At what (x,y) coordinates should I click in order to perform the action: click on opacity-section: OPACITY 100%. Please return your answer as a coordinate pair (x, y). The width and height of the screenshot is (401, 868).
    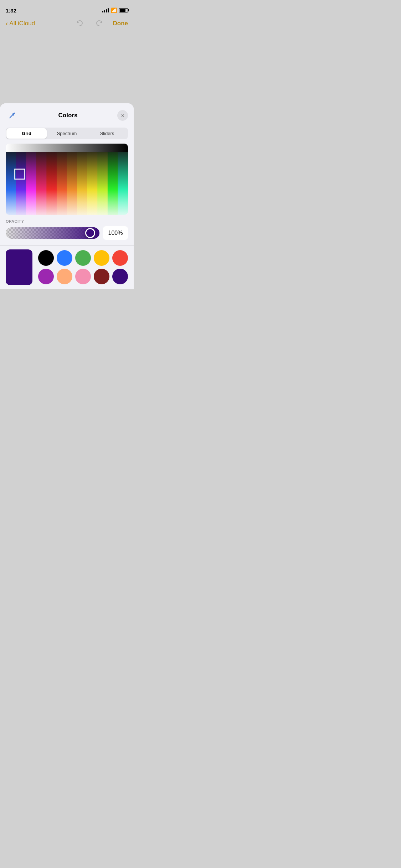
    Looking at the image, I should click on (67, 228).